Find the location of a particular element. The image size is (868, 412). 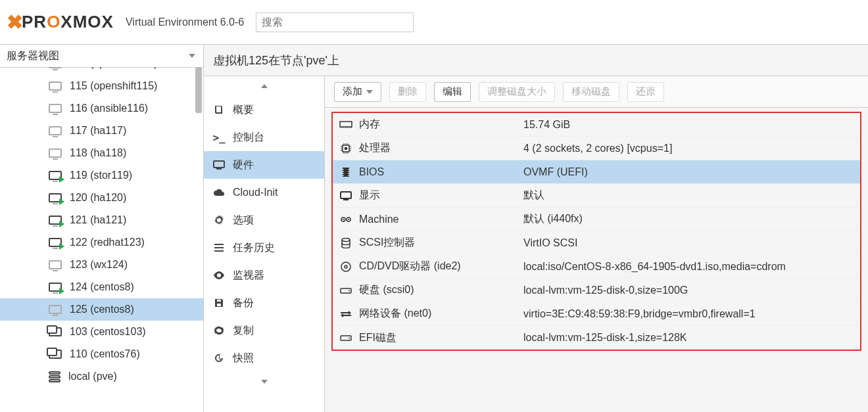

storage-icon is located at coordinates (55, 377).